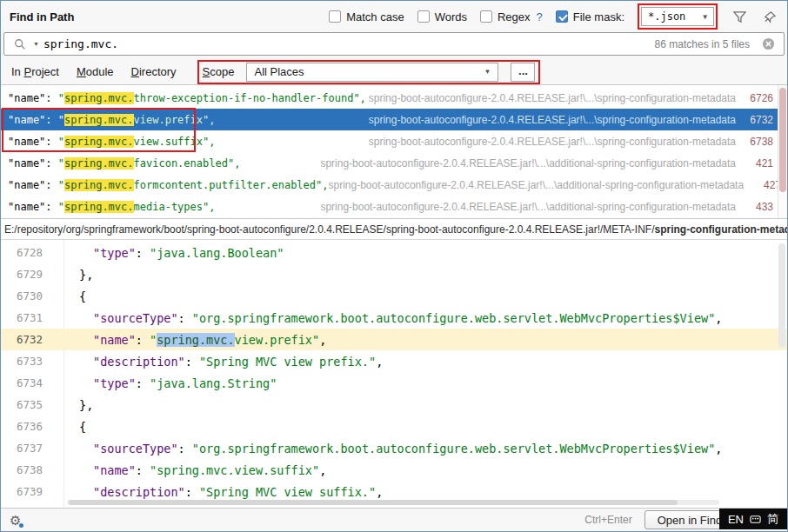 The image size is (788, 532). What do you see at coordinates (523, 72) in the screenshot?
I see `scope-more-button: ...` at bounding box center [523, 72].